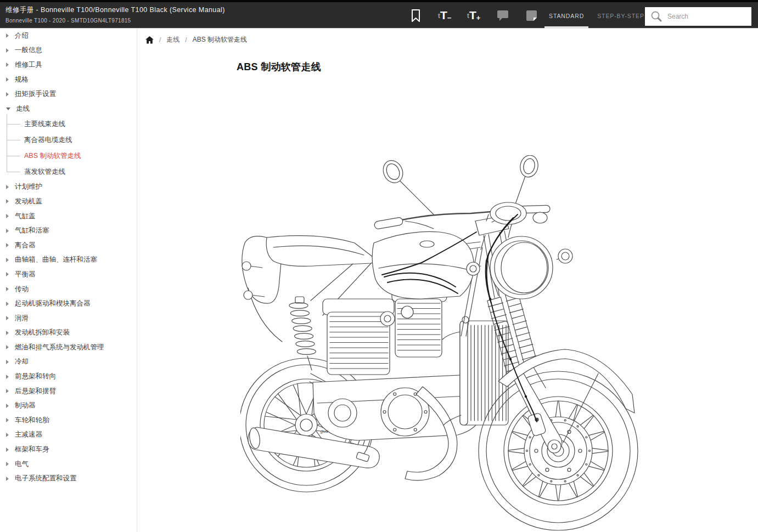 The image size is (758, 532). I want to click on sidebar-item-label: 曲轴箱、曲轴、连杆和活塞, so click(56, 260).